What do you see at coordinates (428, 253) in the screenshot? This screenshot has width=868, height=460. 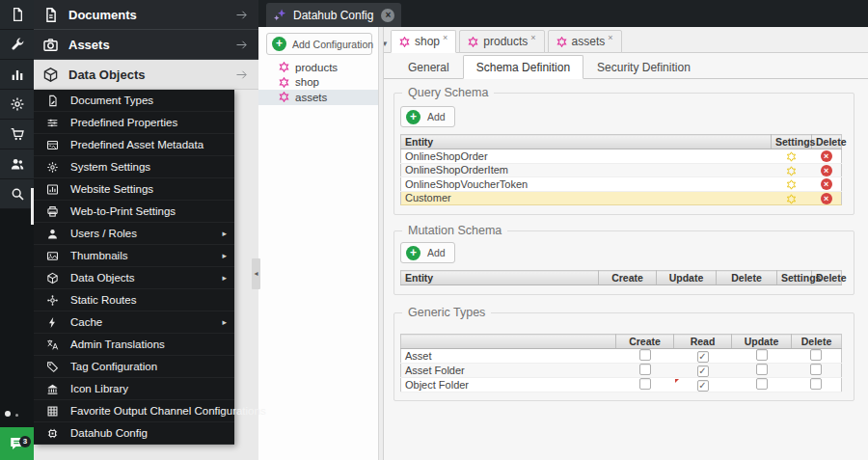 I see `mutation-schema-add-button: + Add` at bounding box center [428, 253].